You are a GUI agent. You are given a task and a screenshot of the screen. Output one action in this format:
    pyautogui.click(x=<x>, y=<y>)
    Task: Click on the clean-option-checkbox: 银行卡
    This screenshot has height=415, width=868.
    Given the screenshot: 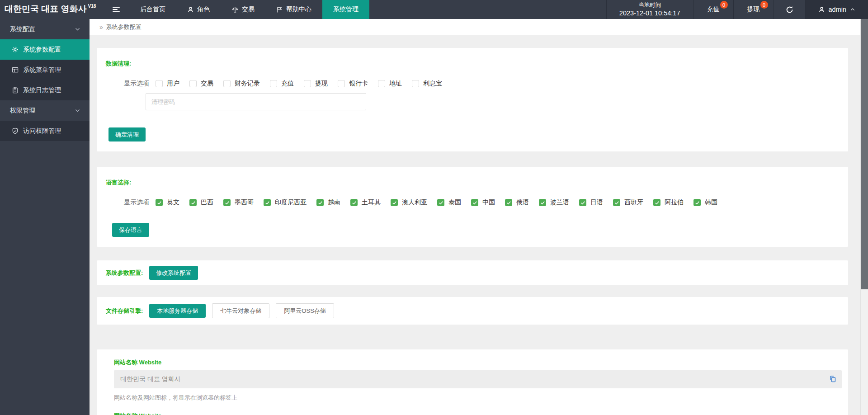 What is the action you would take?
    pyautogui.click(x=353, y=84)
    